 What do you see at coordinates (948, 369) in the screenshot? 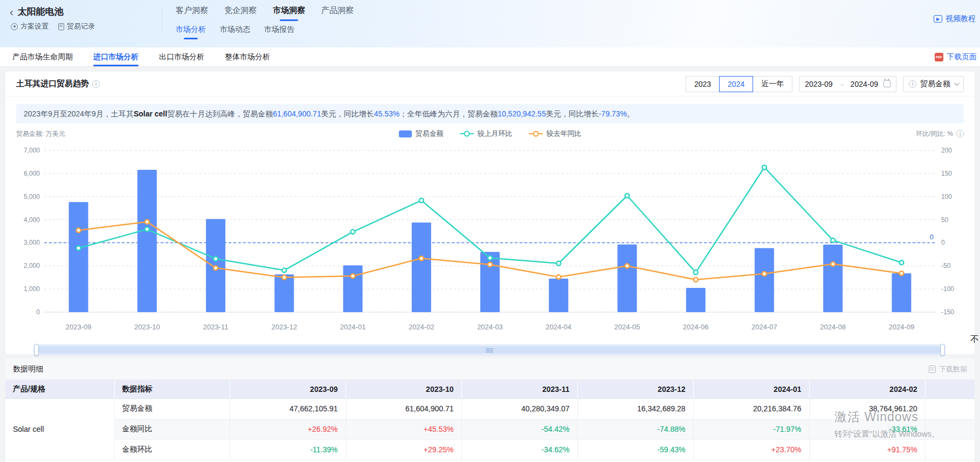
I see `download-data-button: 下载数据` at bounding box center [948, 369].